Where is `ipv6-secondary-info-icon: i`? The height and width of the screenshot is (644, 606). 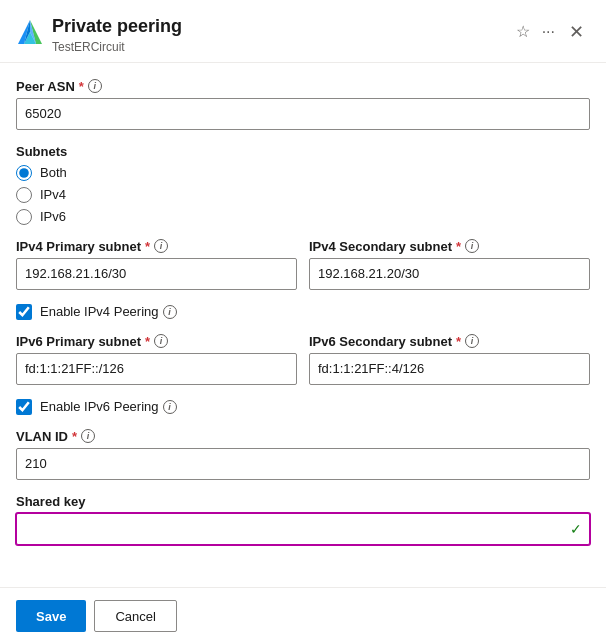 ipv6-secondary-info-icon: i is located at coordinates (472, 341).